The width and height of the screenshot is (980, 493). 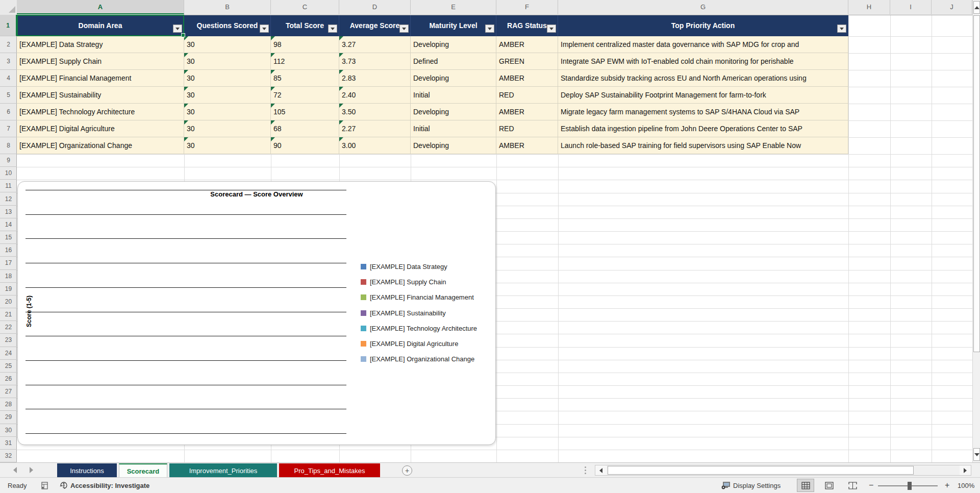 What do you see at coordinates (703, 7) in the screenshot?
I see `column-header-G: G` at bounding box center [703, 7].